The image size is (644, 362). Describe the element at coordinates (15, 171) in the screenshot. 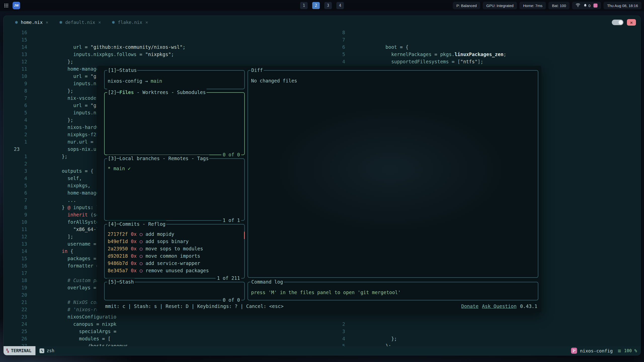

I see `line-number: 3` at that location.